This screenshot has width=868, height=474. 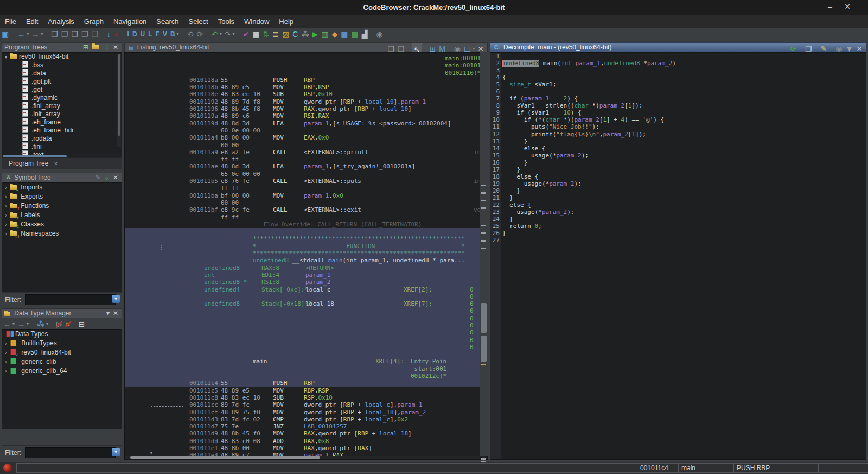 I want to click on forward-icon-dropdown: ▾, so click(x=28, y=324).